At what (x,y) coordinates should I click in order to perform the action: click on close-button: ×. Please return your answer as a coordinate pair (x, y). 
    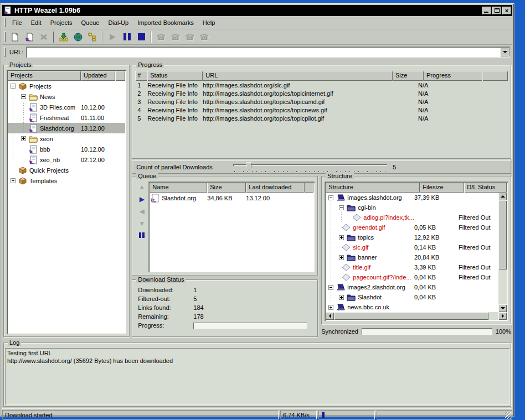
    Looking at the image, I should click on (507, 11).